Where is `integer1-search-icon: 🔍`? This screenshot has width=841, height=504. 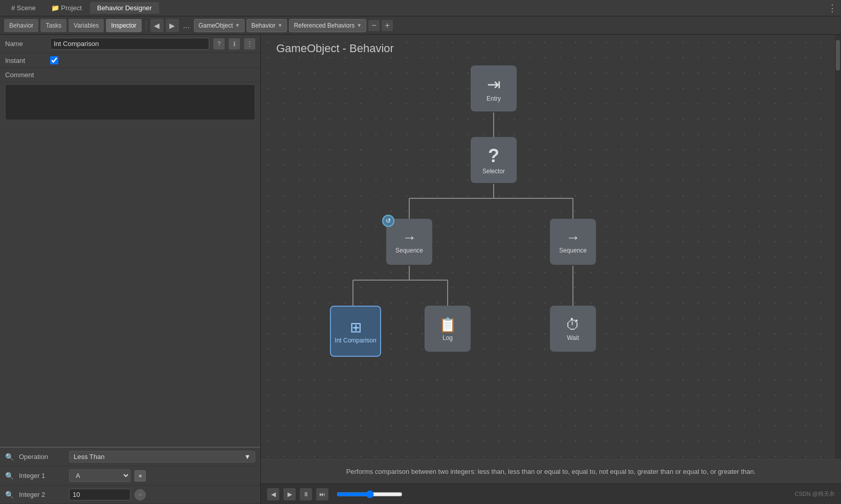
integer1-search-icon: 🔍 is located at coordinates (9, 476).